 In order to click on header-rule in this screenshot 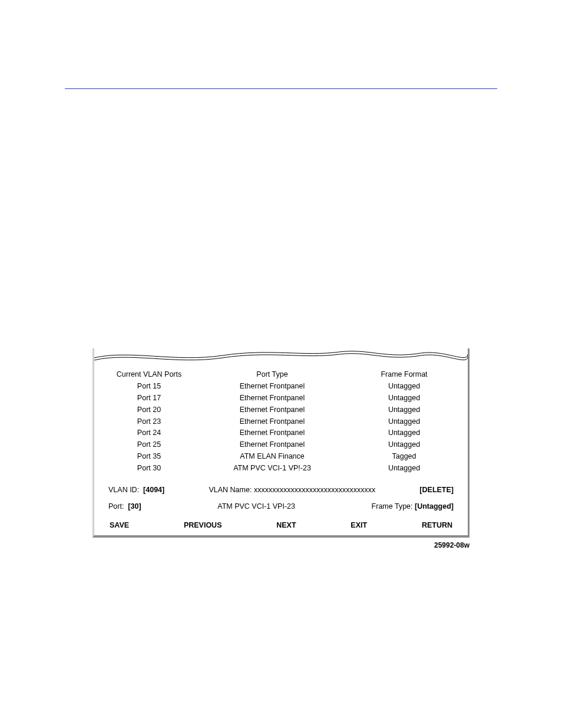, I will do `click(281, 88)`.